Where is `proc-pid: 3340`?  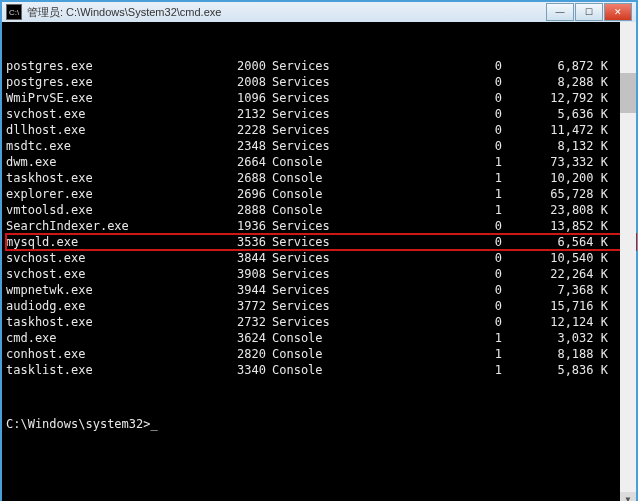 proc-pid: 3340 is located at coordinates (244, 370).